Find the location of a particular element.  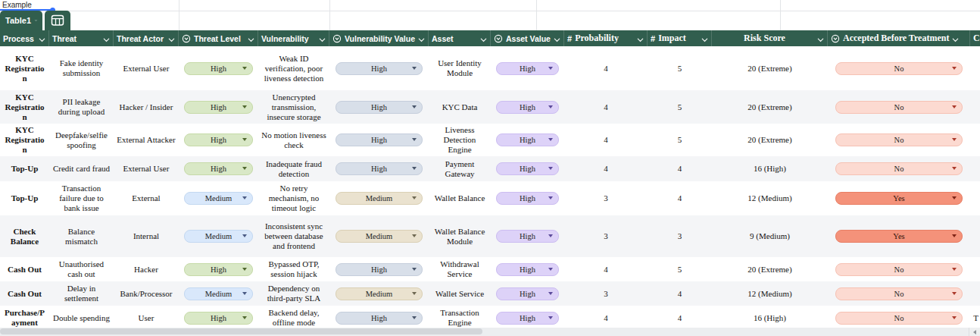

column-header-process: Process is located at coordinates (24, 38).